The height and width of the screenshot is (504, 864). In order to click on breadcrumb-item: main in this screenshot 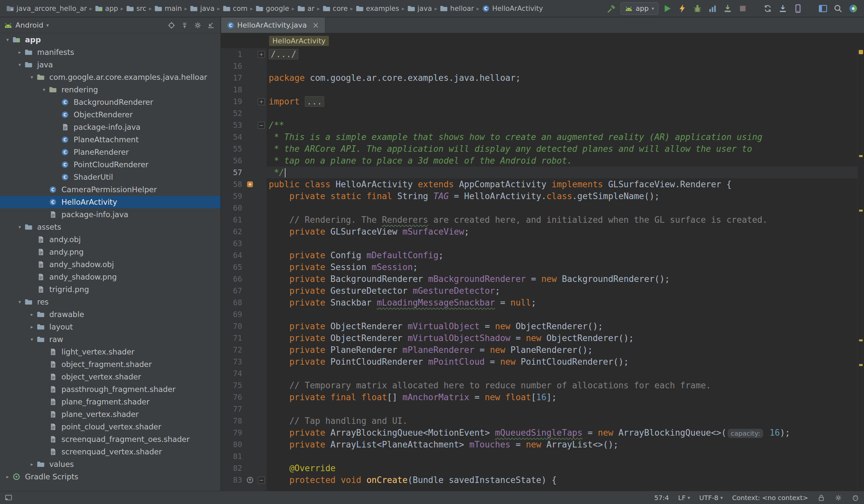, I will do `click(168, 8)`.